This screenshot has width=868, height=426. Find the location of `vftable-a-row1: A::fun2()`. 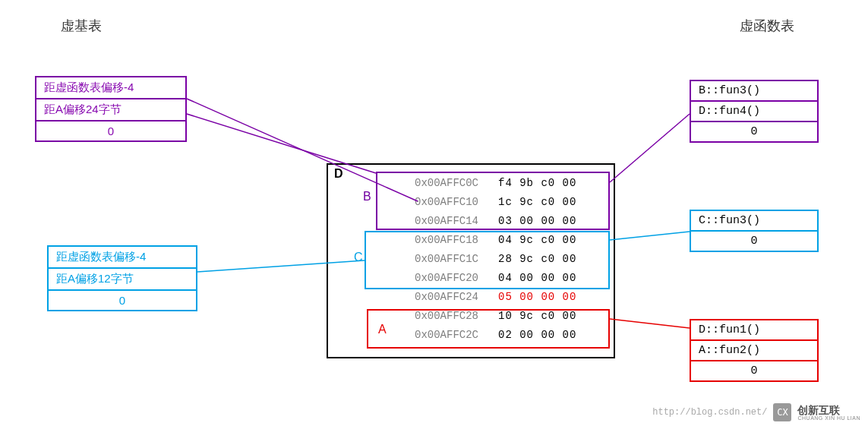

vftable-a-row1: A::fun2() is located at coordinates (754, 351).